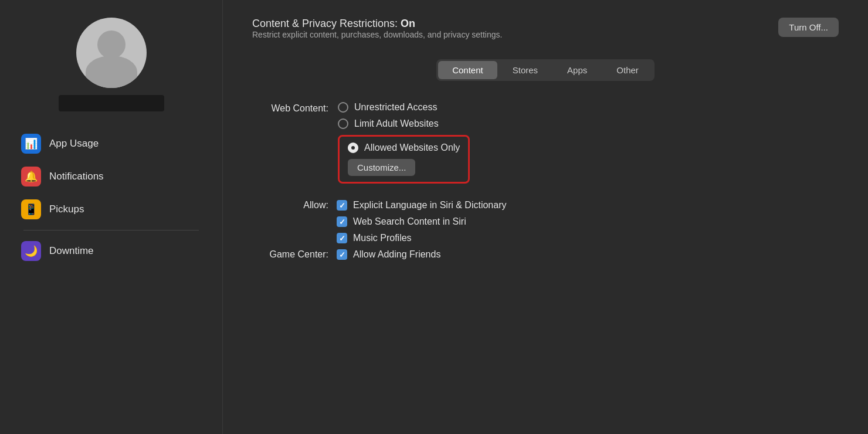  What do you see at coordinates (374, 238) in the screenshot?
I see `checkbox-music-profiles: Music Profiles` at bounding box center [374, 238].